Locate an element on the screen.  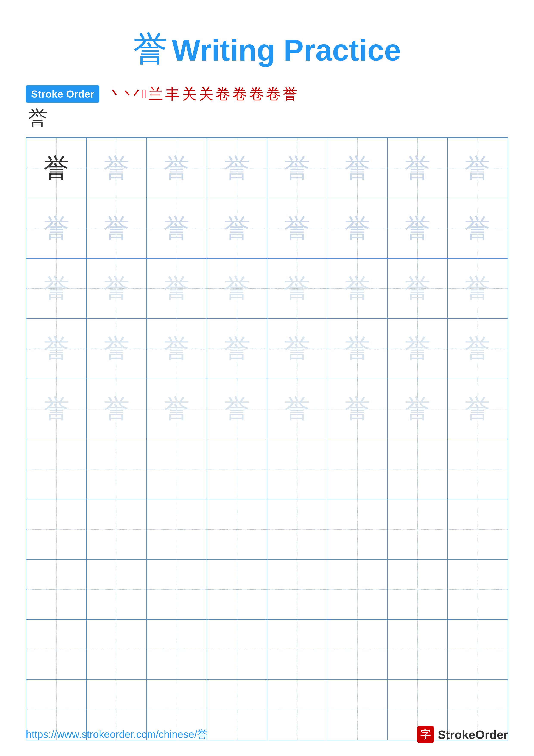
grid-cell-r4c7: 誉 is located at coordinates (417, 348).